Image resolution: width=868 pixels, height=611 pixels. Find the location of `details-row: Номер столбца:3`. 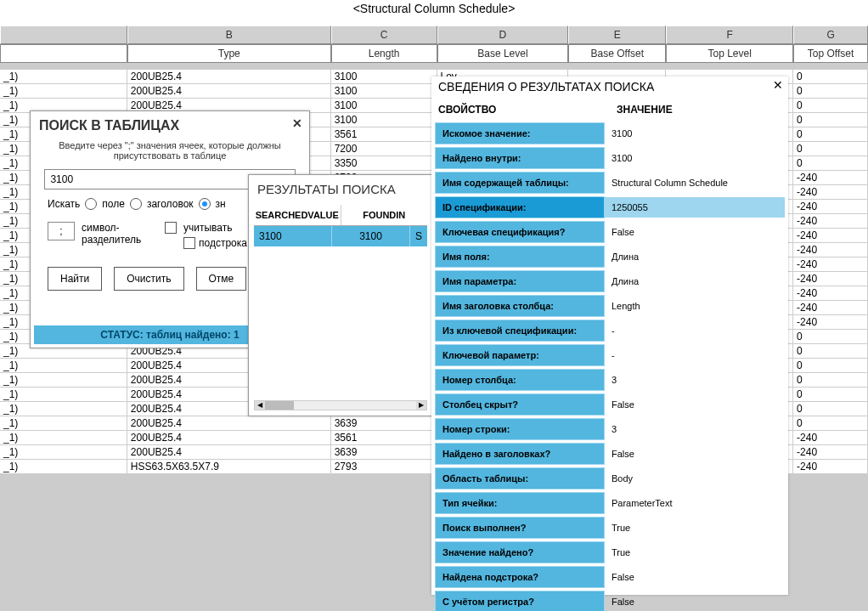

details-row: Номер столбца:3 is located at coordinates (610, 380).